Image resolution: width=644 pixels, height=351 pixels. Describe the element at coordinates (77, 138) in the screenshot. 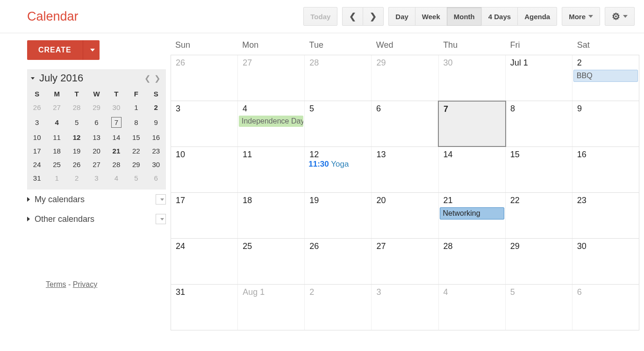

I see `mini-day: 12` at that location.